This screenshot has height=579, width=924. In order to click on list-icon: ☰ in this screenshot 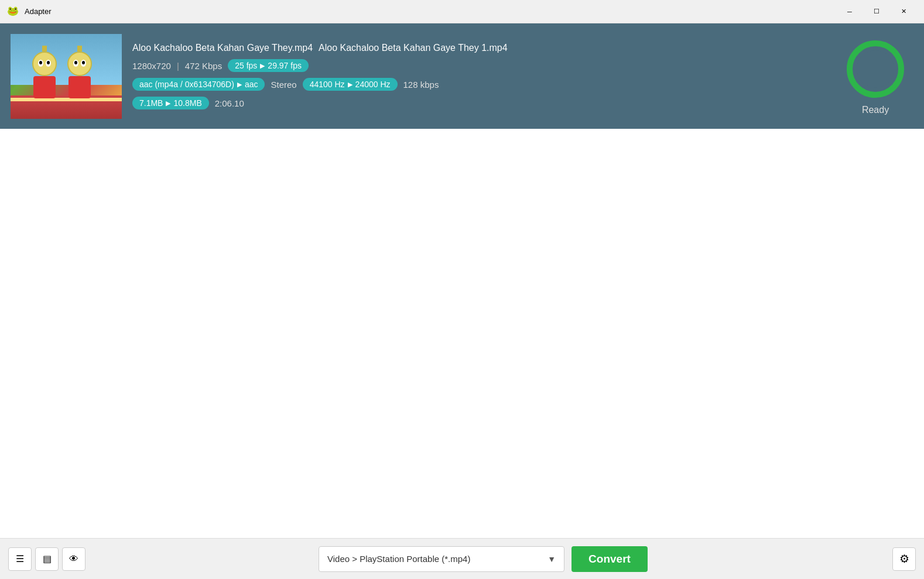, I will do `click(20, 559)`.